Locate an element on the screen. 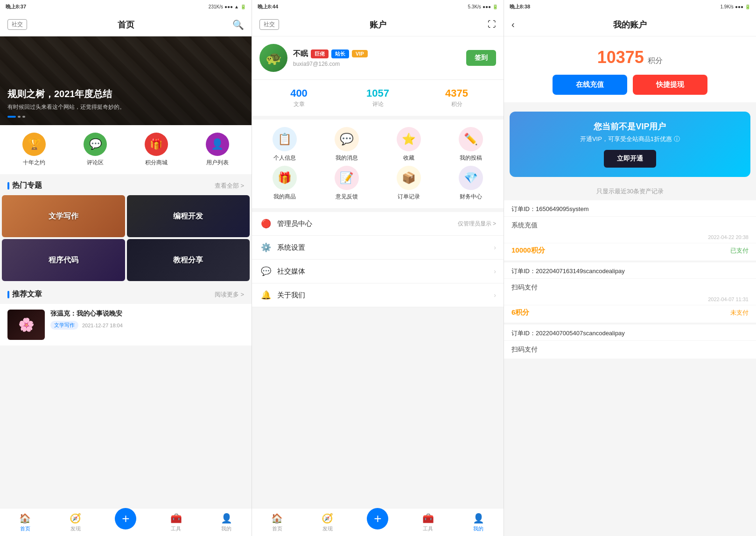 This screenshot has height=536, width=756. bottom-nav-add-btn: + is located at coordinates (126, 522).